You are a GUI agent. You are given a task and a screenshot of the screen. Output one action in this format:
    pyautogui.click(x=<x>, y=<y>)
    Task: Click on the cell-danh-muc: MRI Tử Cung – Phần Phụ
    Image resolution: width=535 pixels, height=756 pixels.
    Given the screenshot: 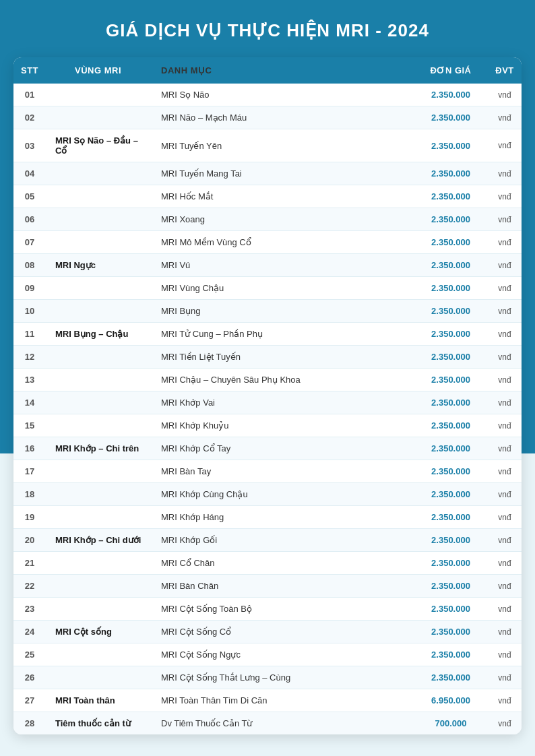 What is the action you would take?
    pyautogui.click(x=282, y=334)
    